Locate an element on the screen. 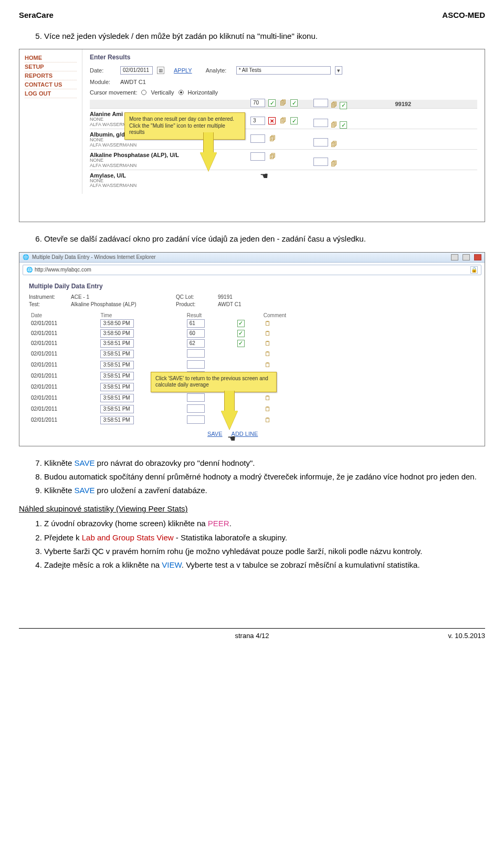 This screenshot has height=856, width=504. radio-horizontally is located at coordinates (181, 92).